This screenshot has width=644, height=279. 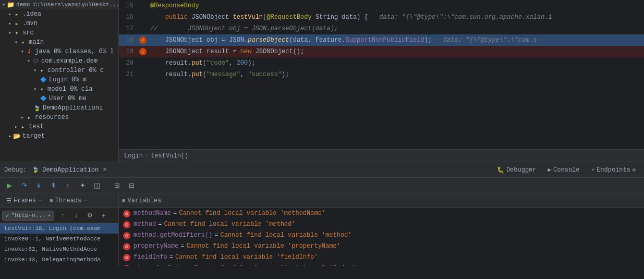 What do you see at coordinates (128, 29) in the screenshot?
I see `line-number: 17` at bounding box center [128, 29].